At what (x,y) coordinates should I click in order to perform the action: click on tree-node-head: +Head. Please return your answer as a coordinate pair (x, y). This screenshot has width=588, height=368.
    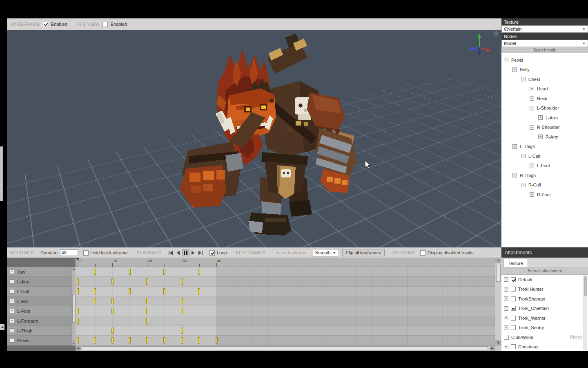
    Looking at the image, I should click on (545, 89).